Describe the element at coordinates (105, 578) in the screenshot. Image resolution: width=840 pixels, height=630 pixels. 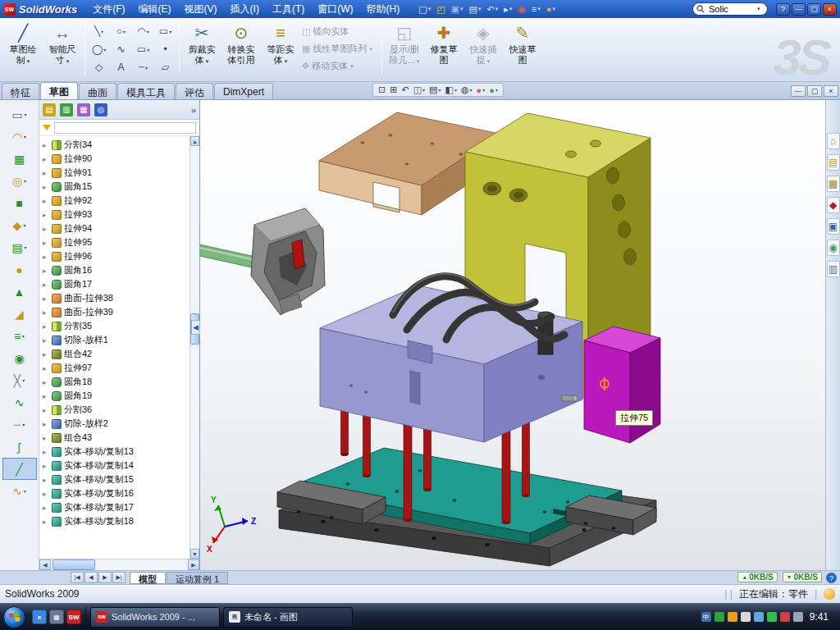
I see `doc-nav-button: ▶` at that location.